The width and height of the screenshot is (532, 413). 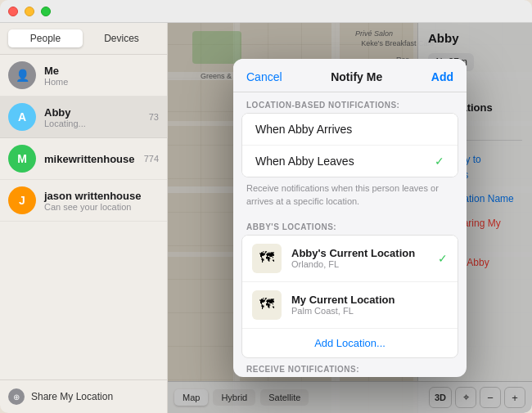 What do you see at coordinates (350, 129) in the screenshot?
I see `option-arrives: When Abby Arrives` at bounding box center [350, 129].